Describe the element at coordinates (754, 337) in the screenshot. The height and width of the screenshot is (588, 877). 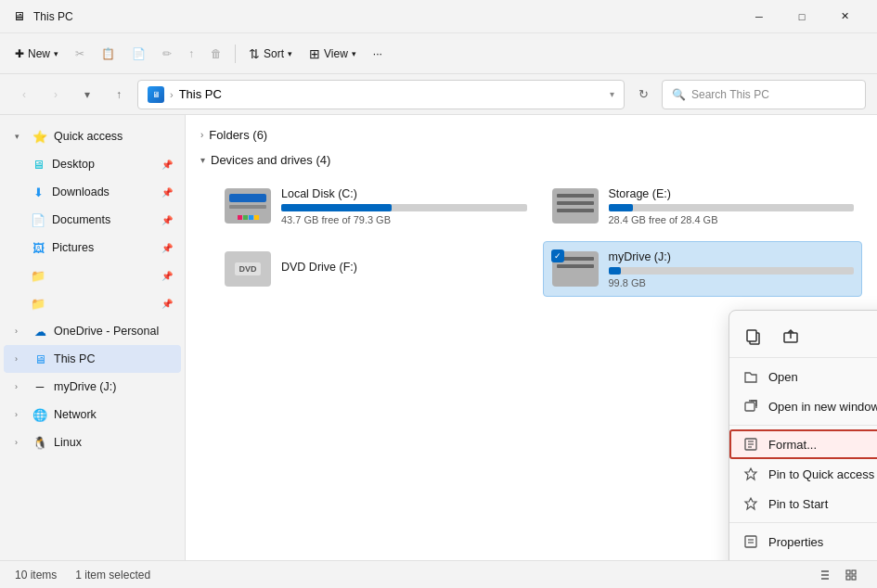
I see `ctx-copy-icon-btn` at that location.